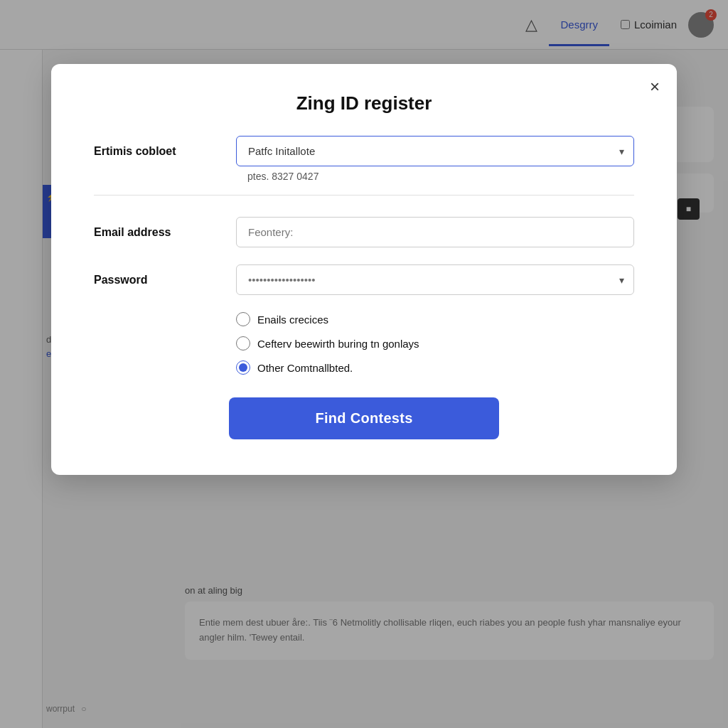 The width and height of the screenshot is (728, 728). I want to click on radio-label-0: Enails crecices, so click(293, 320).